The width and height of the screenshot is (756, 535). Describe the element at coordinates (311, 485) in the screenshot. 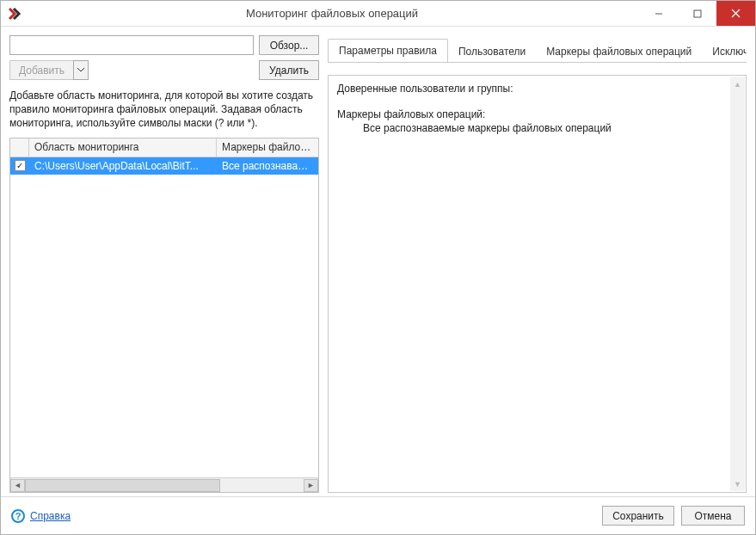

I see `scroll-right-icon: ►` at that location.